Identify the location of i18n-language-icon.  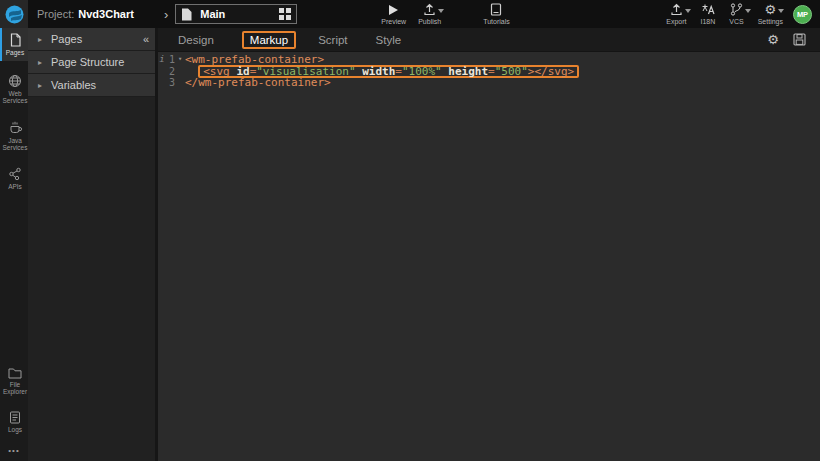
(708, 10).